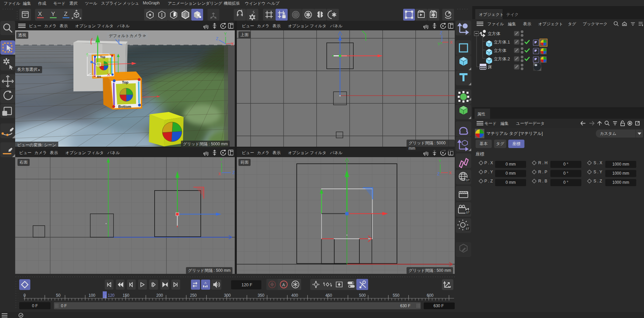 This screenshot has width=644, height=318. Describe the element at coordinates (125, 107) in the screenshot. I see `svg-text: Bottom` at that location.